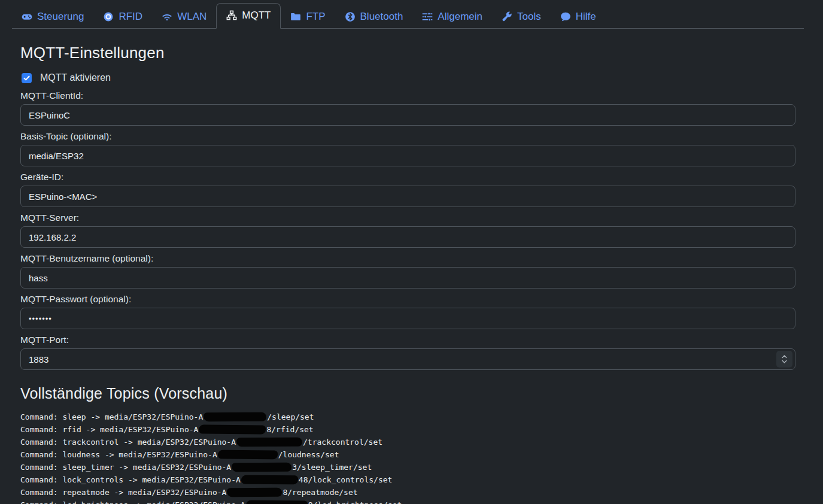 This screenshot has width=823, height=504. What do you see at coordinates (308, 17) in the screenshot?
I see `tab-ftp-link: FTP` at bounding box center [308, 17].